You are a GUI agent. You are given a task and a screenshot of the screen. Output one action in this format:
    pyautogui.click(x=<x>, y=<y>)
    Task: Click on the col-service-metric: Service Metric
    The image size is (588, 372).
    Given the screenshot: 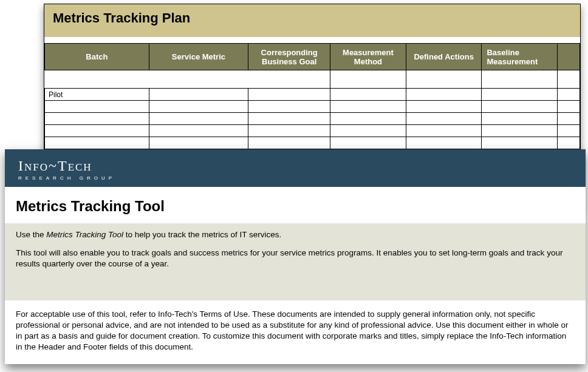 What is the action you would take?
    pyautogui.click(x=199, y=57)
    